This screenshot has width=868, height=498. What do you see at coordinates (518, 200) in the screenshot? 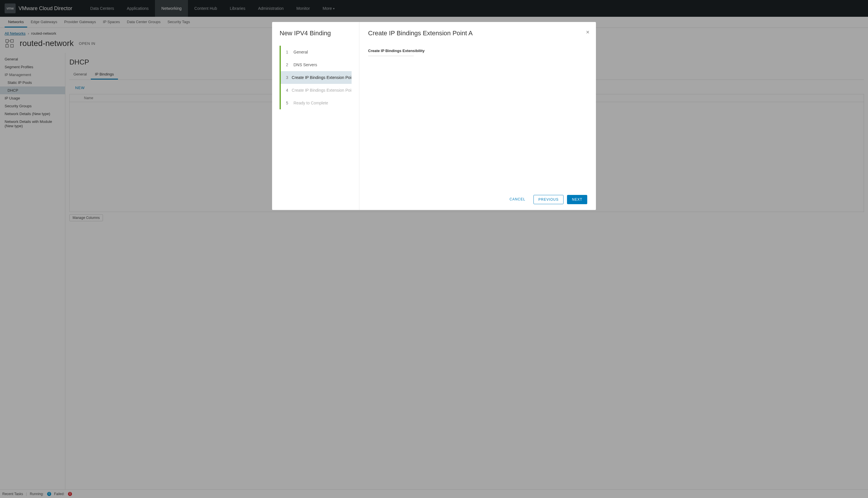
I see `cancel-button: CANCEL` at bounding box center [518, 200].